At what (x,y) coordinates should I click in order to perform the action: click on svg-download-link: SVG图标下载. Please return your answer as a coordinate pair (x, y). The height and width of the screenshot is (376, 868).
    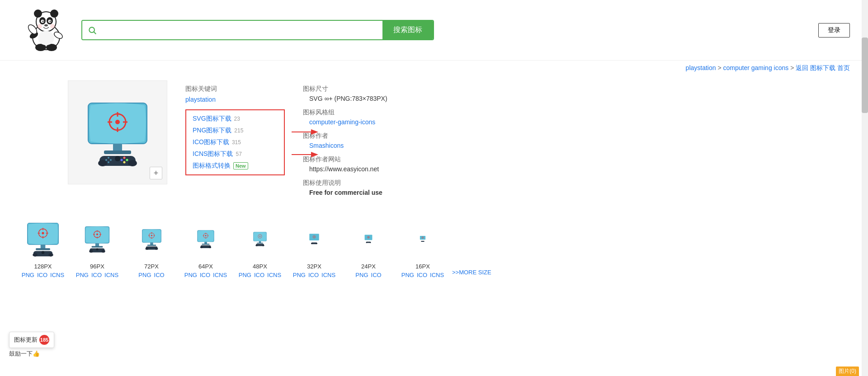
    Looking at the image, I should click on (212, 119).